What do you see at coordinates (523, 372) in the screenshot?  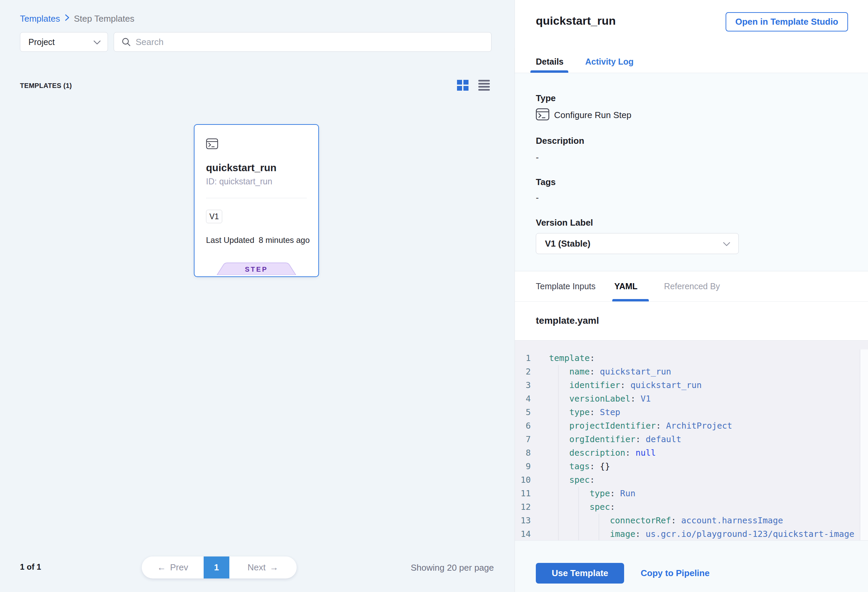 I see `line-number: 2` at bounding box center [523, 372].